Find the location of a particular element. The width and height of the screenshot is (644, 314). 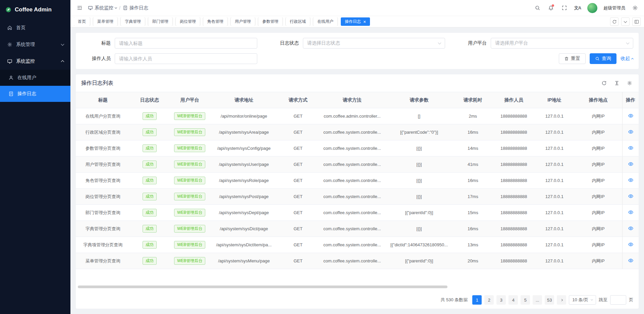

sidebar-item-label: 系统监控 is located at coordinates (37, 61).